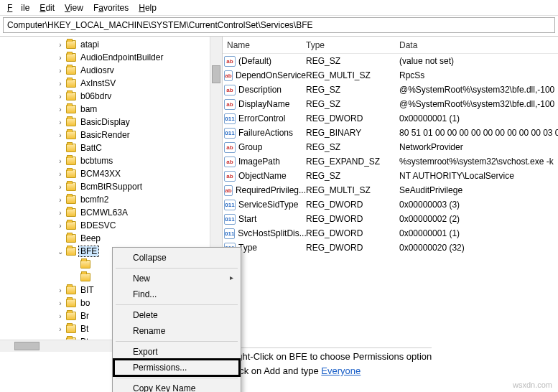 This screenshot has height=392, width=558. I want to click on tree-item: ›BCMWL63A, so click(111, 213).